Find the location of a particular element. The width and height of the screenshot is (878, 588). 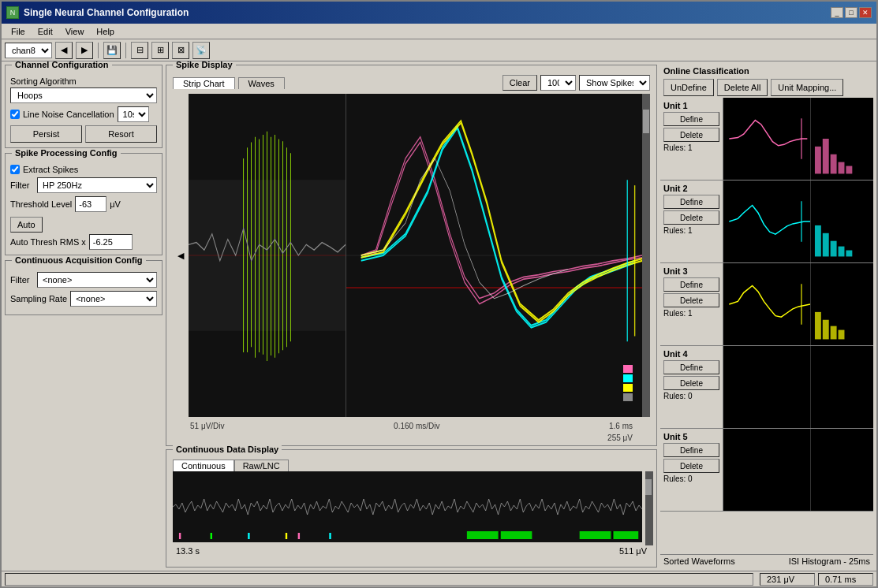

maximize-button: □ is located at coordinates (851, 13).